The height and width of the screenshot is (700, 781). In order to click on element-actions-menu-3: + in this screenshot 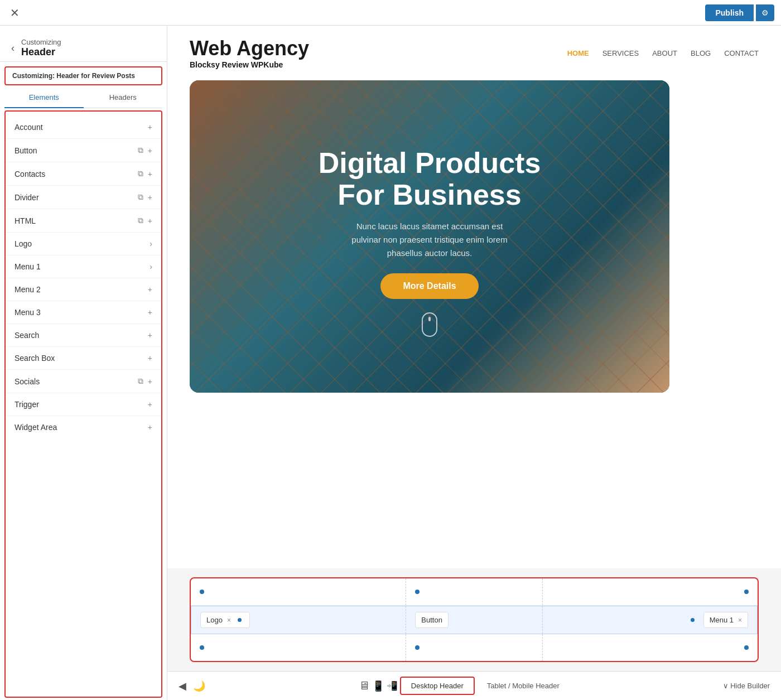, I will do `click(150, 312)`.